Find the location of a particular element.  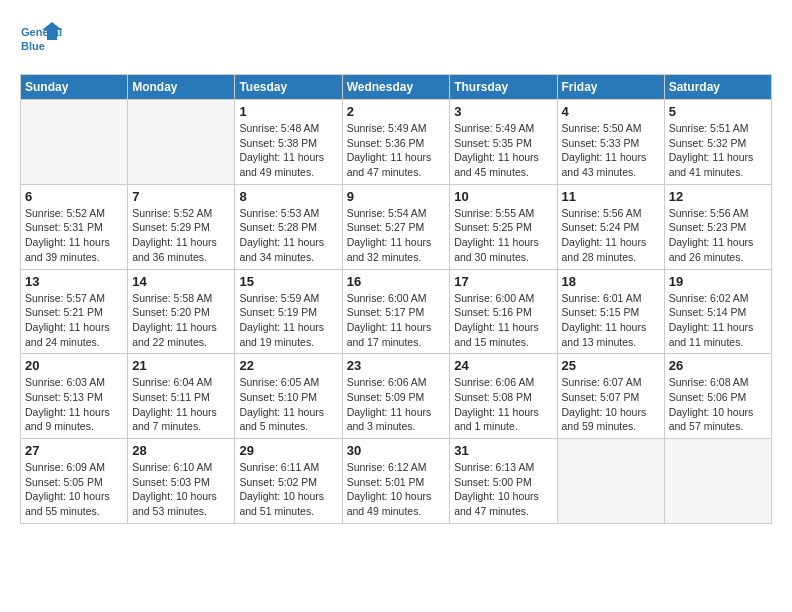

day-number: 28 is located at coordinates (181, 450).